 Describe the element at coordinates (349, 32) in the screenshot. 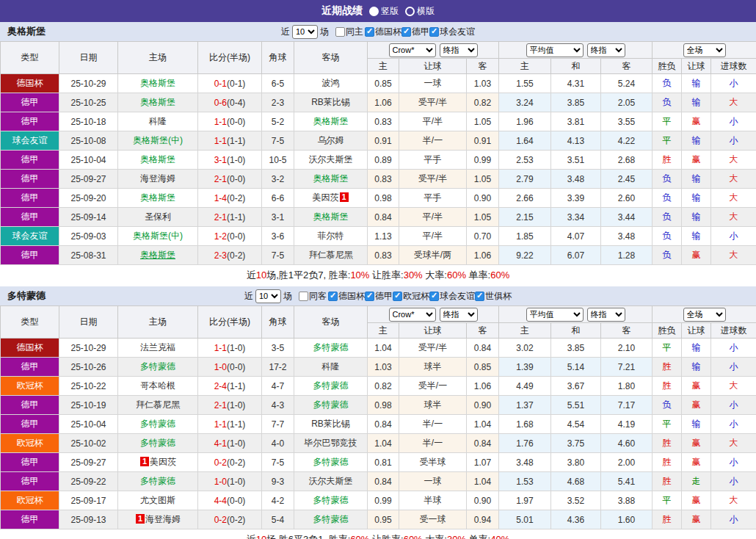

I see `same-venue-checkbox: 同主` at that location.